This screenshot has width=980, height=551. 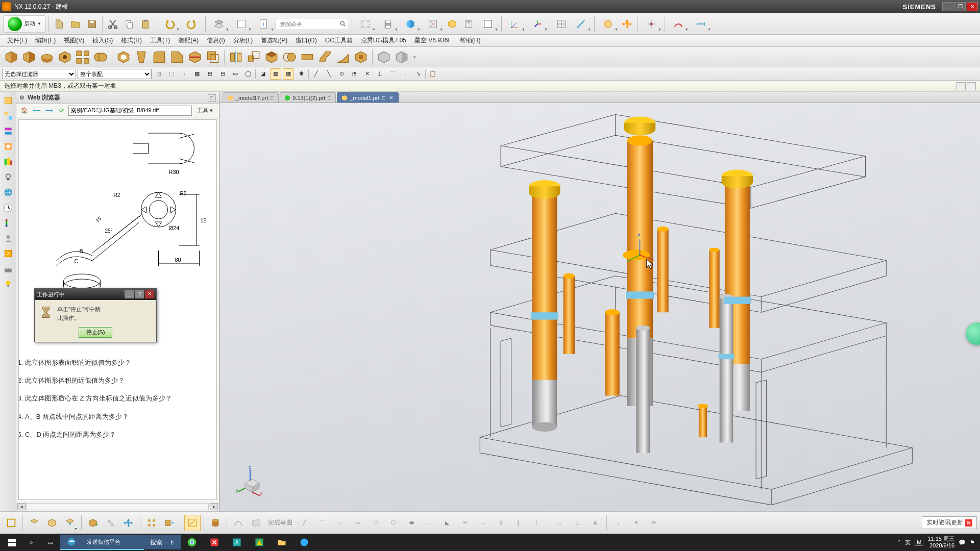 I want to click on dialog-maximize-button: □, so click(x=139, y=294).